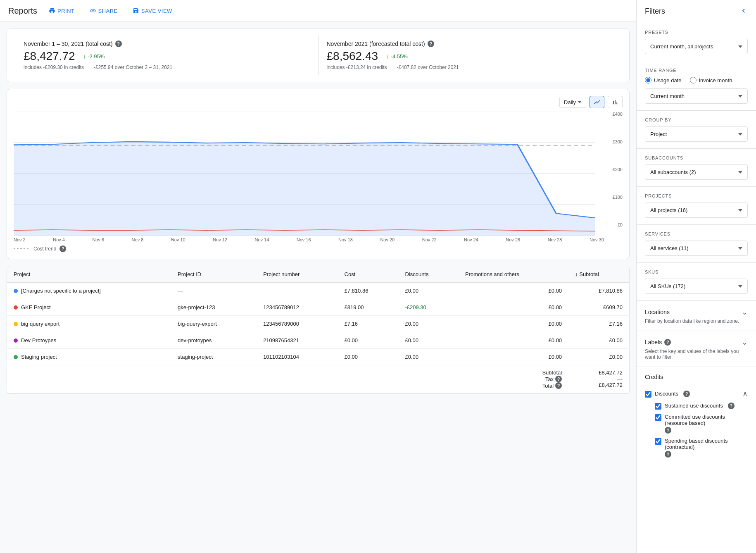 The width and height of the screenshot is (756, 553). Describe the element at coordinates (697, 80) in the screenshot. I see `time-range-radio-group: Usage date Invoice month` at that location.